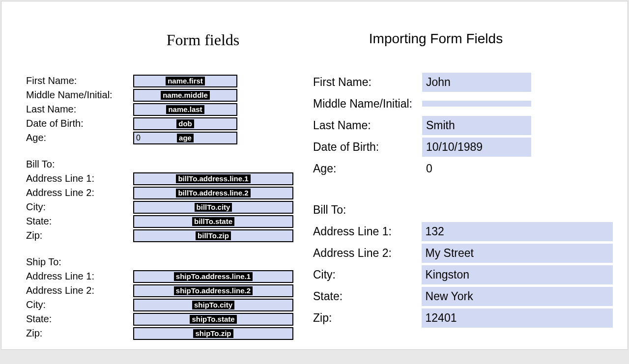 The image size is (629, 364). I want to click on importing-title: Importing Form Fields, so click(436, 39).